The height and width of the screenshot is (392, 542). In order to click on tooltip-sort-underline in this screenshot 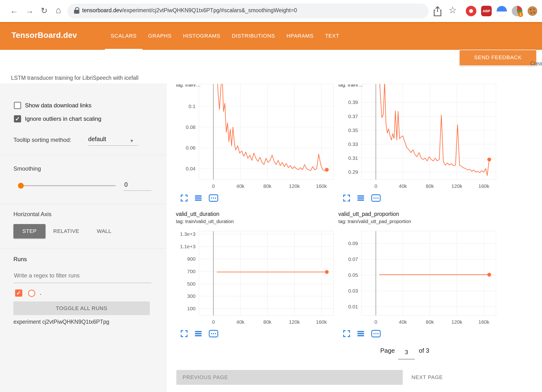, I will do `click(113, 146)`.